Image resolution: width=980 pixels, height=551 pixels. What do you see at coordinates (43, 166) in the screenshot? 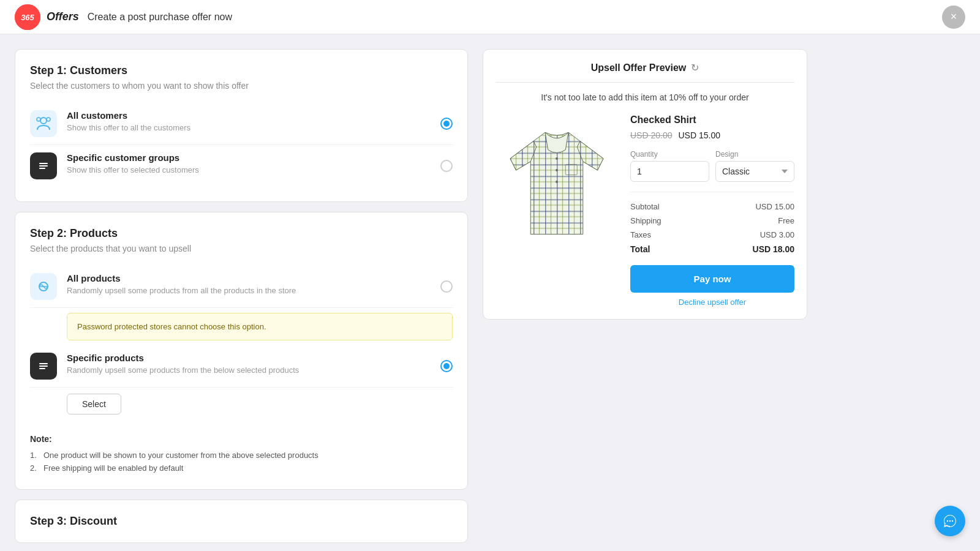
I see `groups-icon` at bounding box center [43, 166].